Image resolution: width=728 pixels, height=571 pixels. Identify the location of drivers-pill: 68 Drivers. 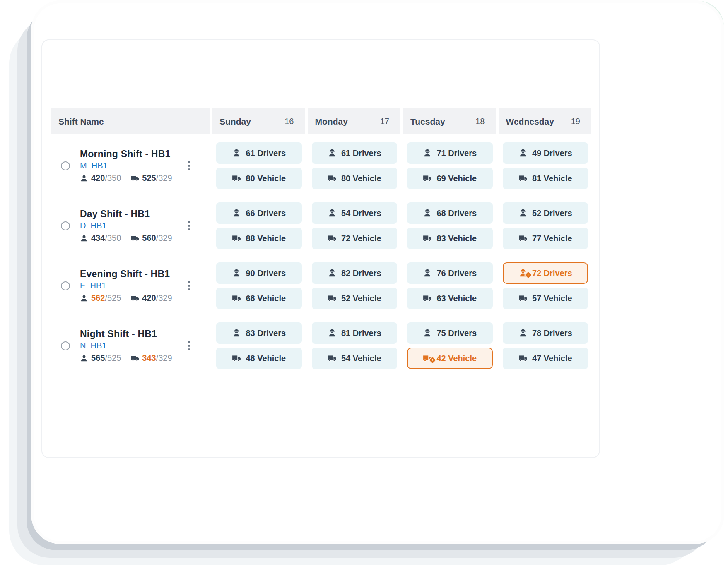
(450, 213).